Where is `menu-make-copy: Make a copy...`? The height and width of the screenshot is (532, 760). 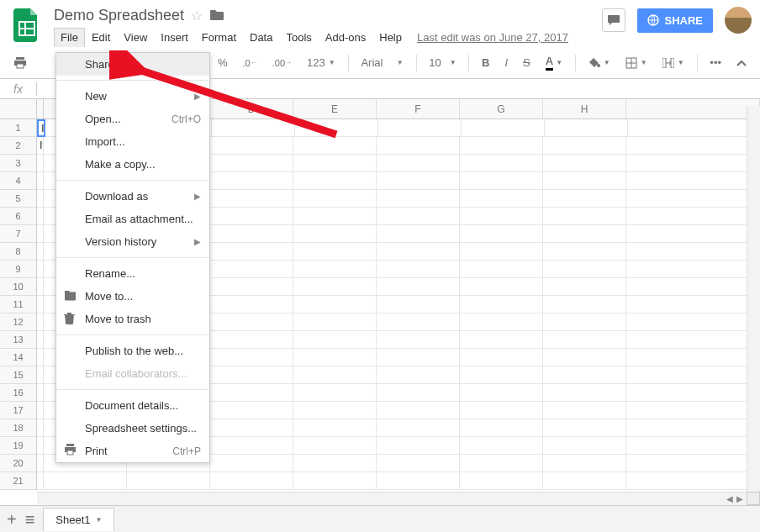
menu-make-copy: Make a copy... is located at coordinates (133, 165).